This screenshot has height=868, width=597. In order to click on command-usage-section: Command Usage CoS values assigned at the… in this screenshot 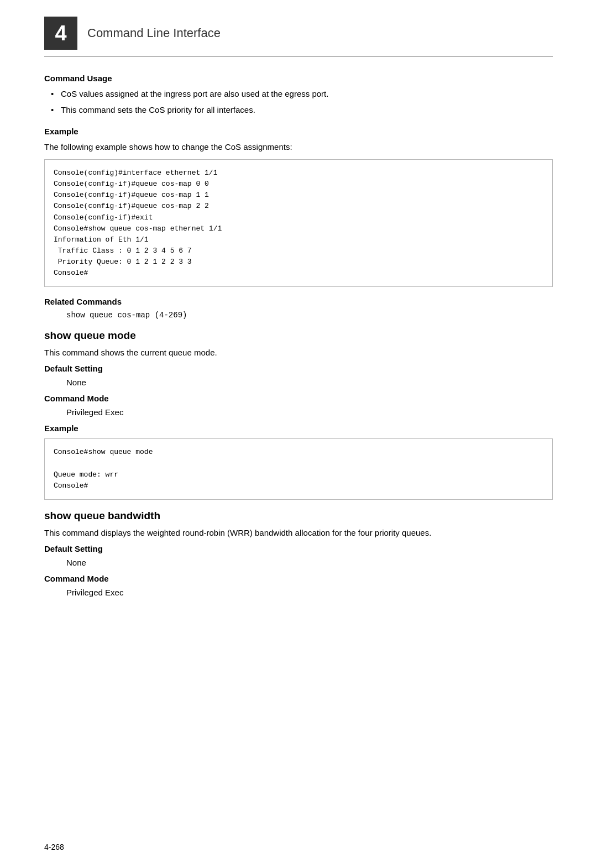, I will do `click(298, 95)`.